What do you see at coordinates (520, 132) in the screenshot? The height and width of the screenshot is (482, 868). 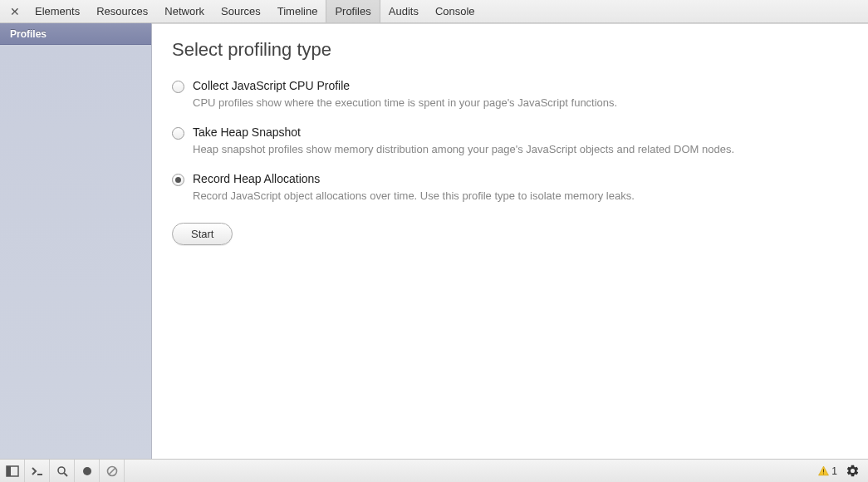 I see `option-title: Take Heap Snapshot` at bounding box center [520, 132].